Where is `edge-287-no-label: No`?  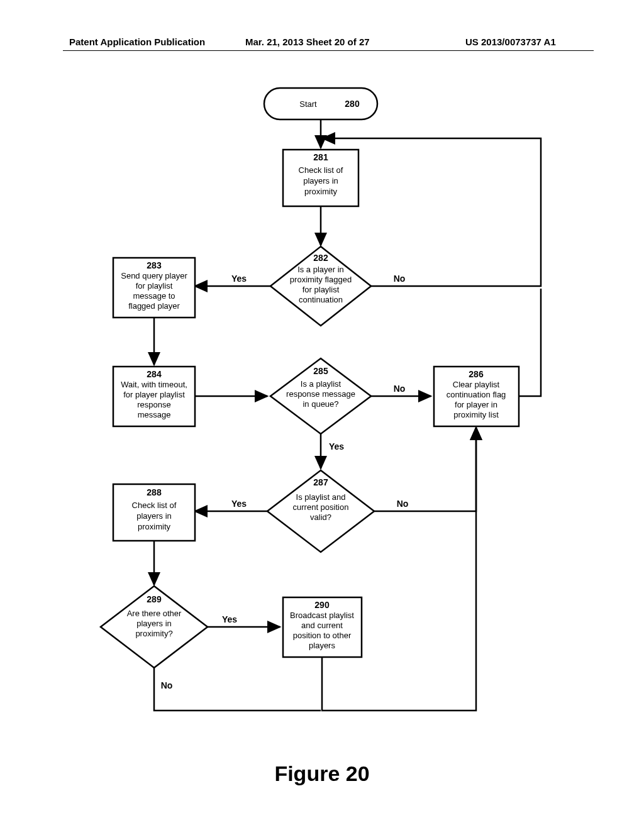
edge-287-no-label: No is located at coordinates (402, 504).